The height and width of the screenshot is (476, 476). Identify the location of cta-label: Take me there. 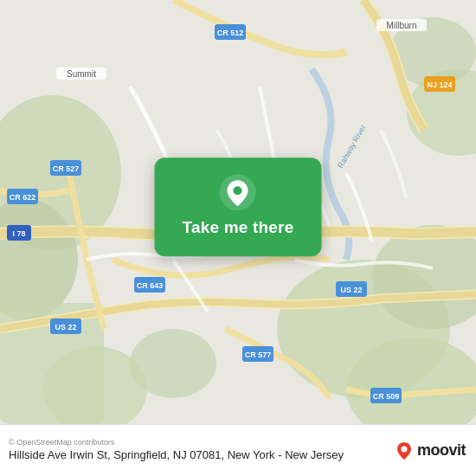
(239, 228).